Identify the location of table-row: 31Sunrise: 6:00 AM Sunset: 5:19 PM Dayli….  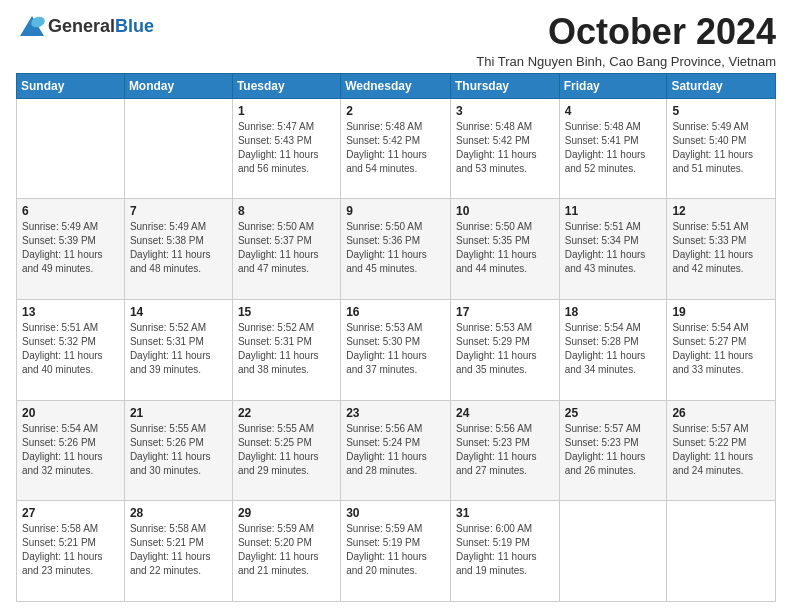
(504, 552).